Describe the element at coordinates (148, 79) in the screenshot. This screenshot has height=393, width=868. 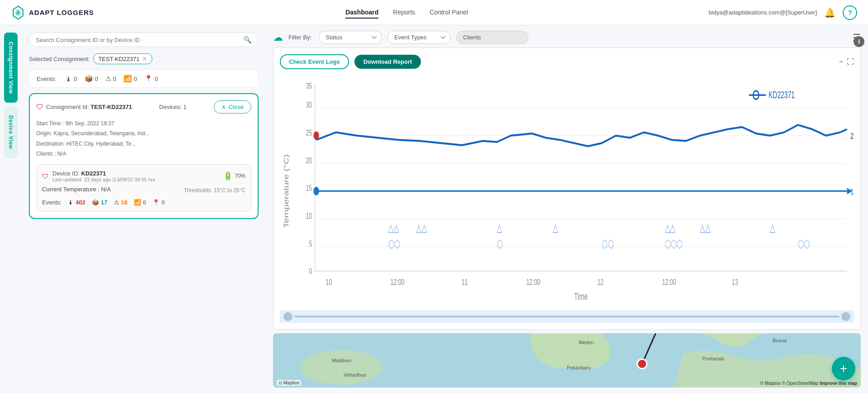
I see `location-icon: 📍` at that location.